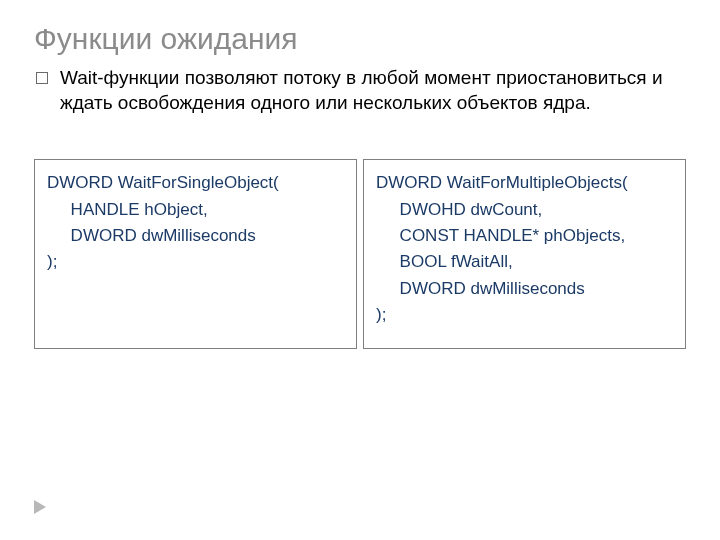  Describe the element at coordinates (524, 183) in the screenshot. I see `code-line: DWORD WaitForMultipleObjects(` at that location.